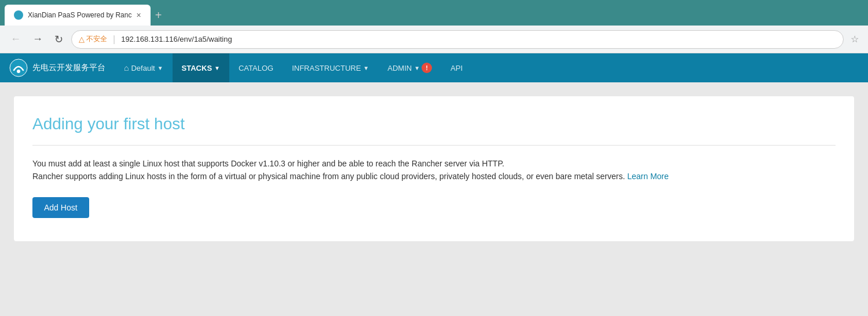 The width and height of the screenshot is (868, 316). Describe the element at coordinates (427, 68) in the screenshot. I see `admin-alert-badge: !` at that location.